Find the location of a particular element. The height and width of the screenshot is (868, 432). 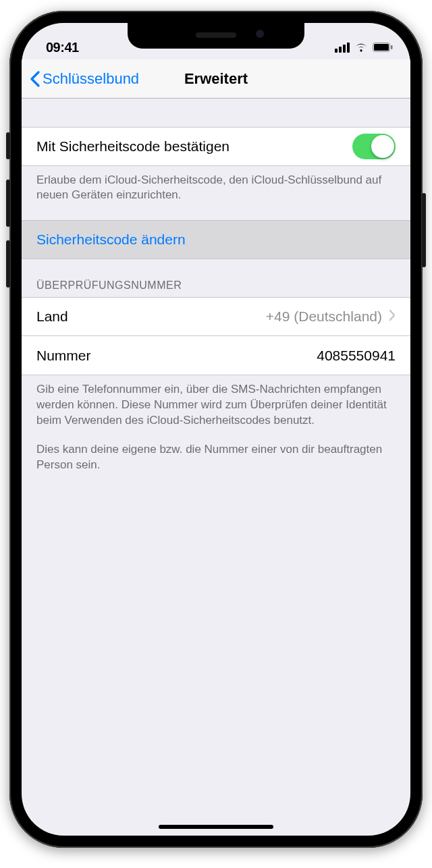

nav-bar: Schlüsselbund Erweitert is located at coordinates (216, 79).